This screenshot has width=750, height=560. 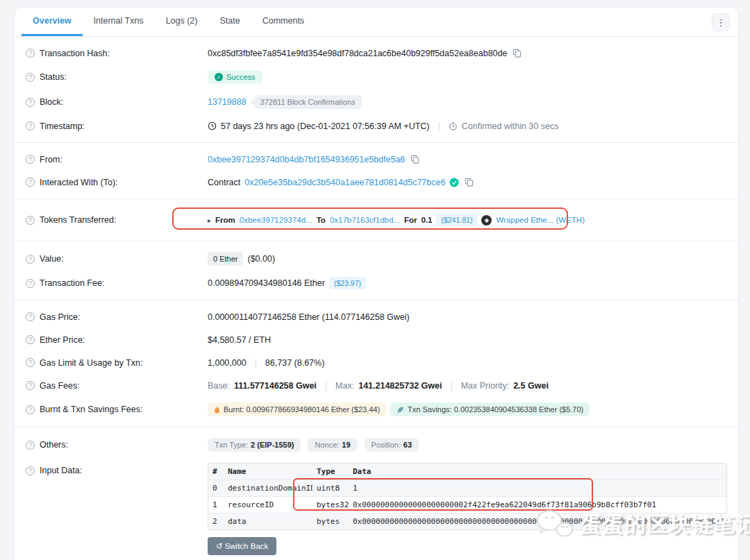 I want to click on clock-icon, so click(x=212, y=126).